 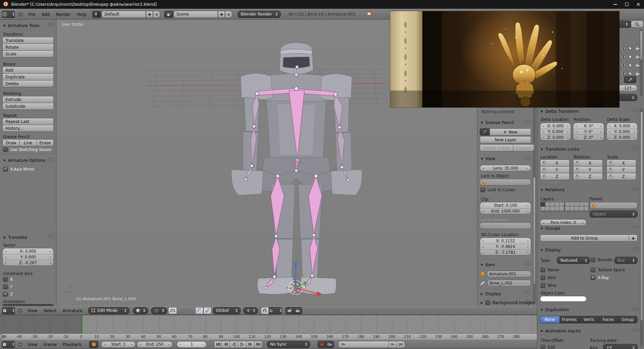 I want to click on use-preview-range-button, so click(x=94, y=345).